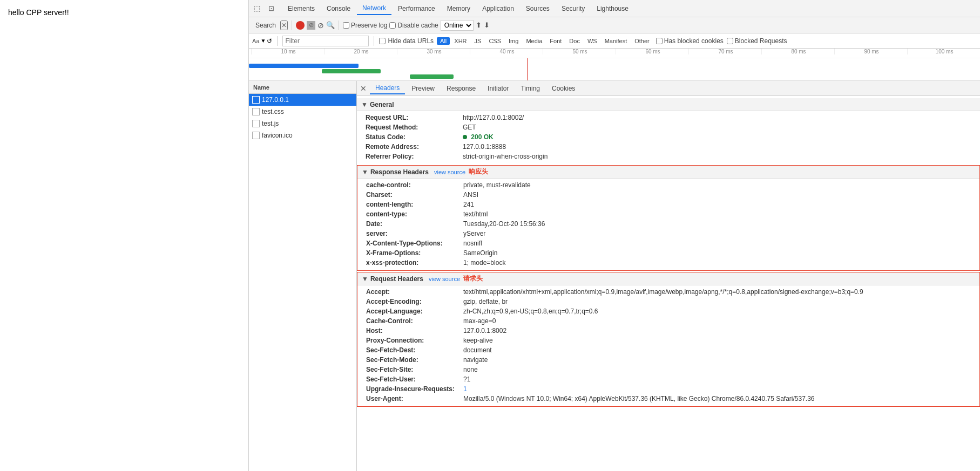 This screenshot has width=980, height=471. I want to click on tab-memory: Memory, so click(459, 9).